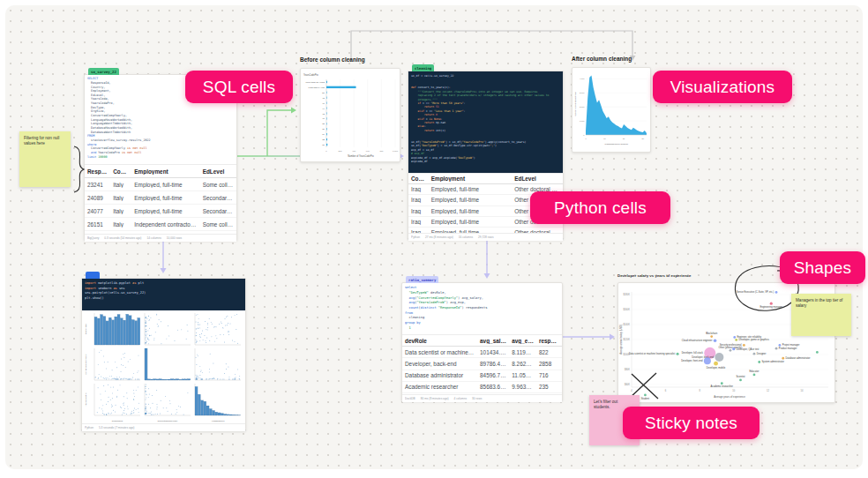 The width and height of the screenshot is (868, 478). What do you see at coordinates (323, 115) in the screenshot?
I see `svg-text: 42` at bounding box center [323, 115].